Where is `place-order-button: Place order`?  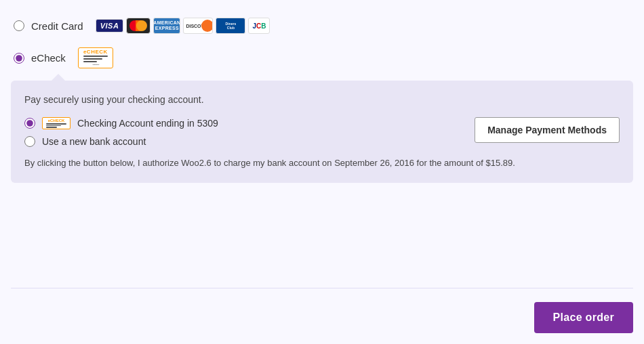 place-order-button: Place order is located at coordinates (584, 318).